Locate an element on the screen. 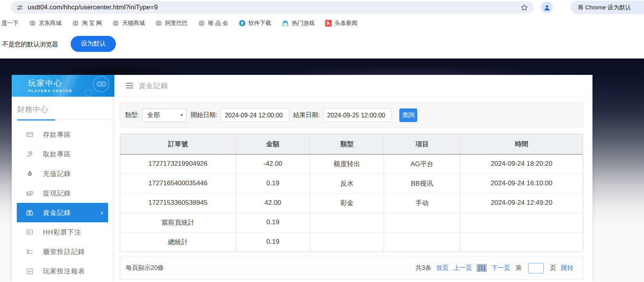 The image size is (644, 282). cell-project: 手动 is located at coordinates (422, 203).